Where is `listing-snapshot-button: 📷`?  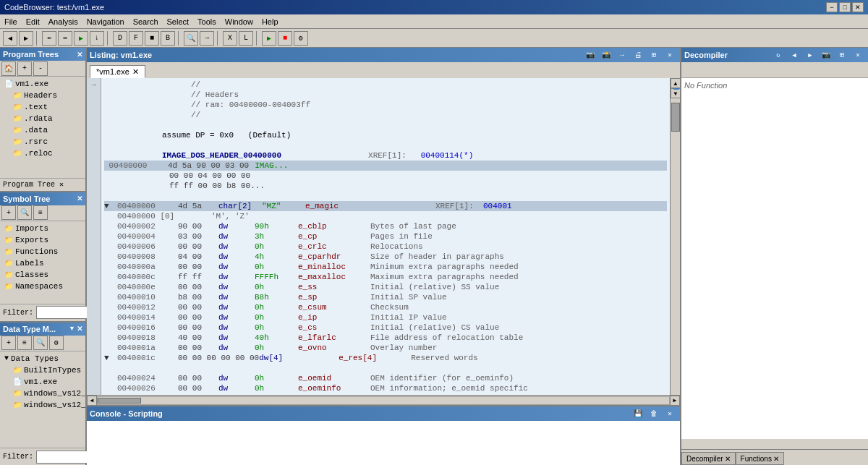
listing-snapshot-button: 📷 is located at coordinates (590, 55).